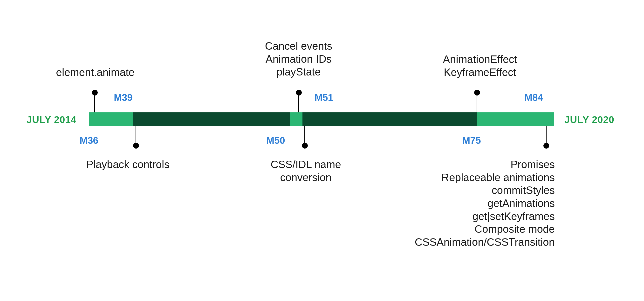  What do you see at coordinates (95, 92) in the screenshot?
I see `dot-m36` at bounding box center [95, 92].